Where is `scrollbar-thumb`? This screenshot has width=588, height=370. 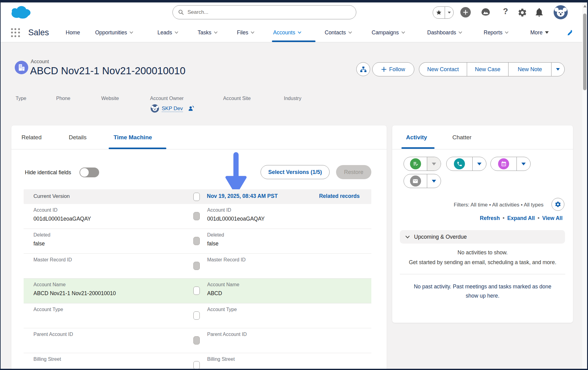 scrollbar-thumb is located at coordinates (585, 52).